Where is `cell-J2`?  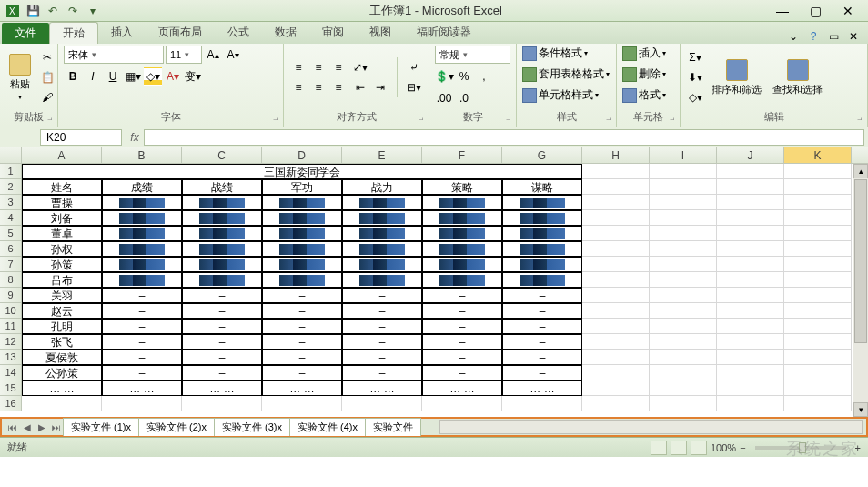 cell-J2 is located at coordinates (751, 188).